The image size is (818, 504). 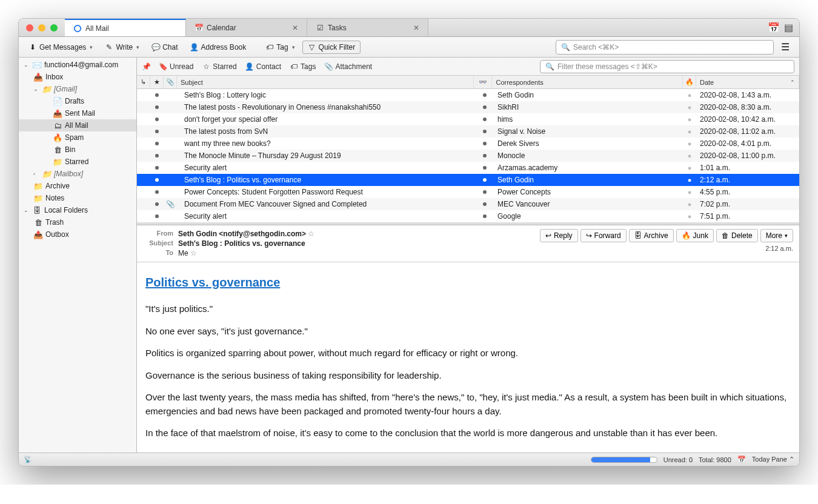 I want to click on write-button: ✎ Write ▾, so click(x=122, y=47).